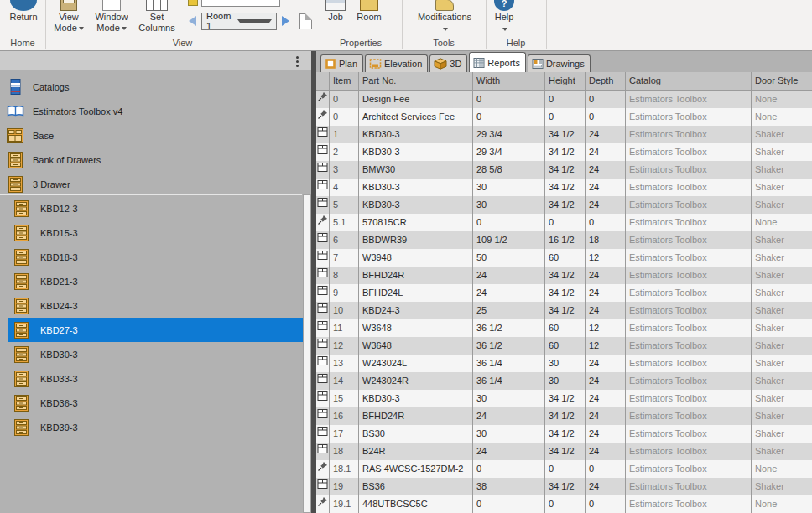 Image resolution: width=812 pixels, height=513 pixels. Describe the element at coordinates (564, 451) in the screenshot. I see `table-row: 18B24R2434 1/224Estimators ToolboxShaker` at that location.